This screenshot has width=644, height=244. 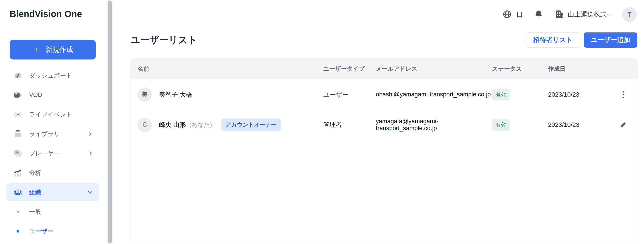 What do you see at coordinates (230, 94) in the screenshot?
I see `name-cell: 美 美智子 大橋` at bounding box center [230, 94].